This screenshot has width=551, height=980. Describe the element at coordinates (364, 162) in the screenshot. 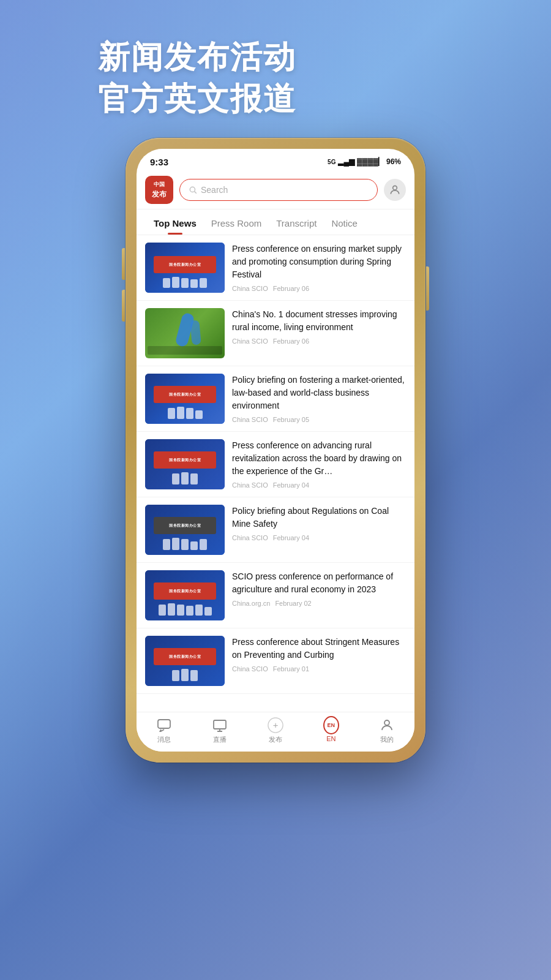

I see `status-right: 5G ▂▄▆ ▓▓▓▓▏ 96%` at that location.